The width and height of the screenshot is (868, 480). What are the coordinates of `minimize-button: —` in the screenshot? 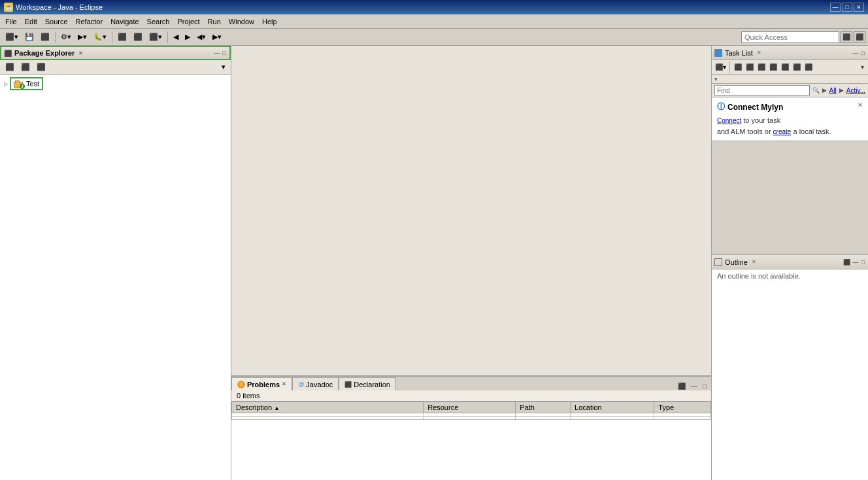 It's located at (835, 7).